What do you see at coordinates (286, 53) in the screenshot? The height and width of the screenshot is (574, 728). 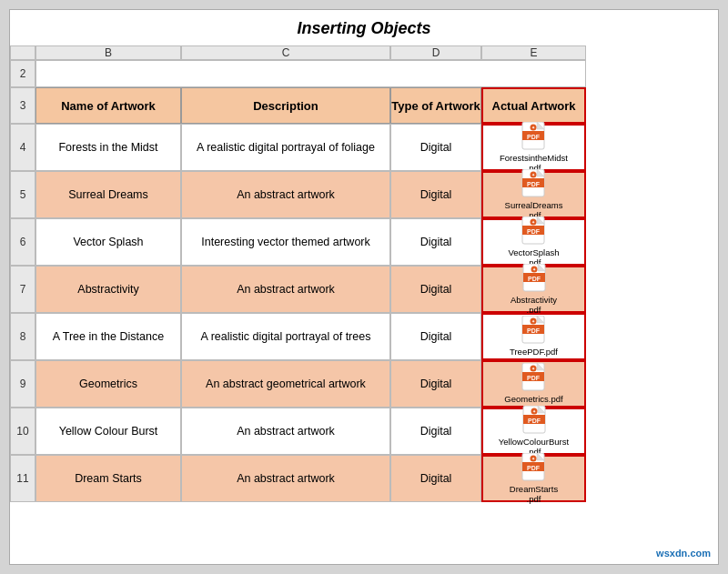 I see `col-header-b: C` at bounding box center [286, 53].